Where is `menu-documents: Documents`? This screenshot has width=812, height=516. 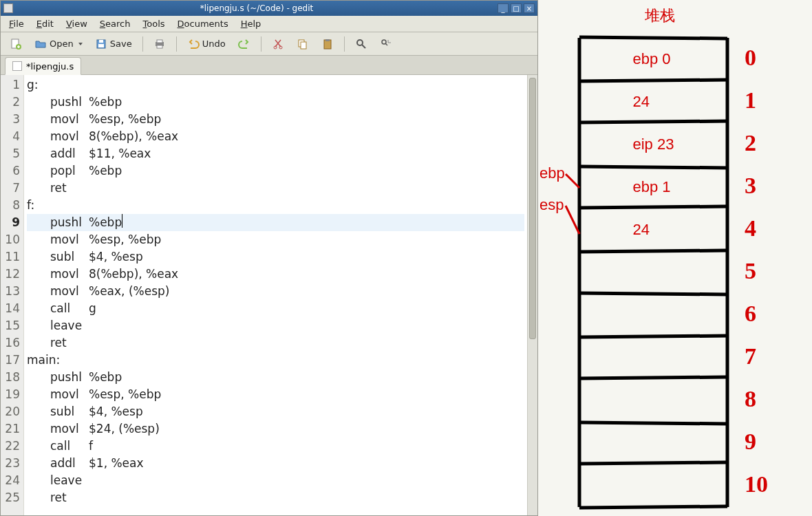
menu-documents: Documents is located at coordinates (203, 23).